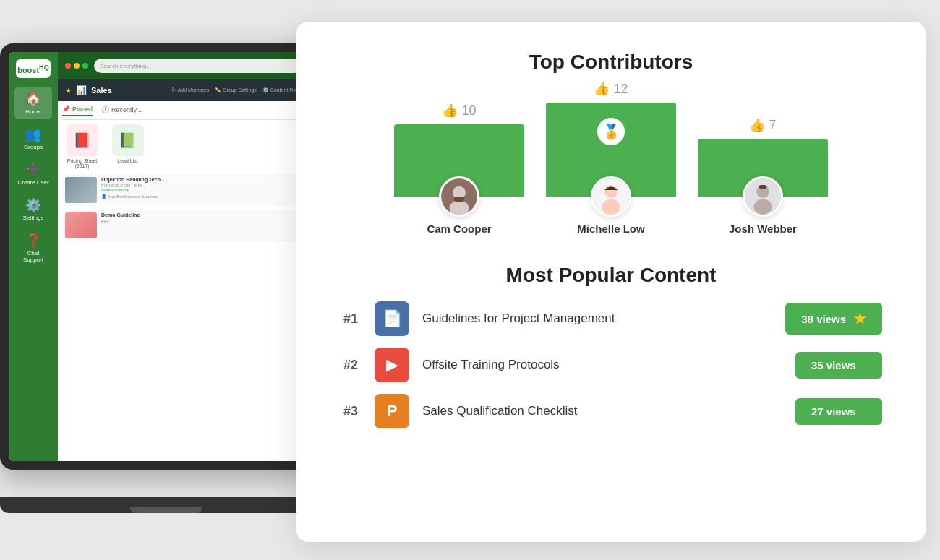 Image resolution: width=940 pixels, height=560 pixels. What do you see at coordinates (392, 411) in the screenshot?
I see `ppt-icon: P` at bounding box center [392, 411].